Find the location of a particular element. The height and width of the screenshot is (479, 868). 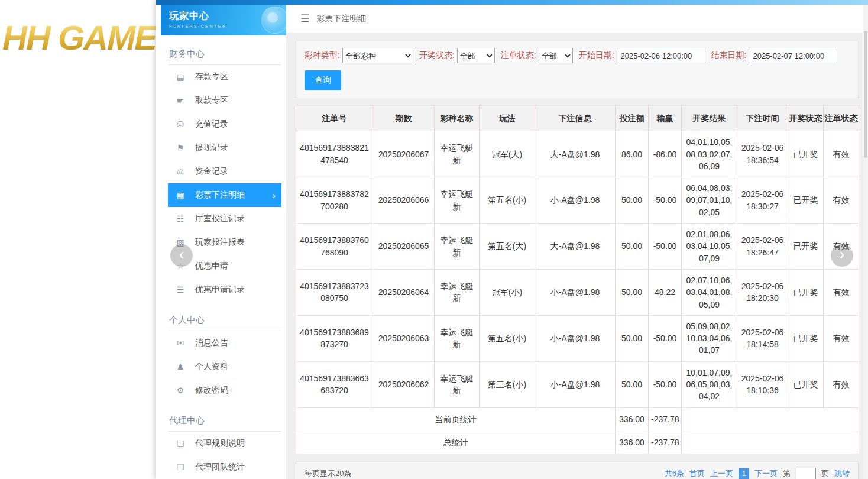

vertical-scrollbar is located at coordinates (866, 242).